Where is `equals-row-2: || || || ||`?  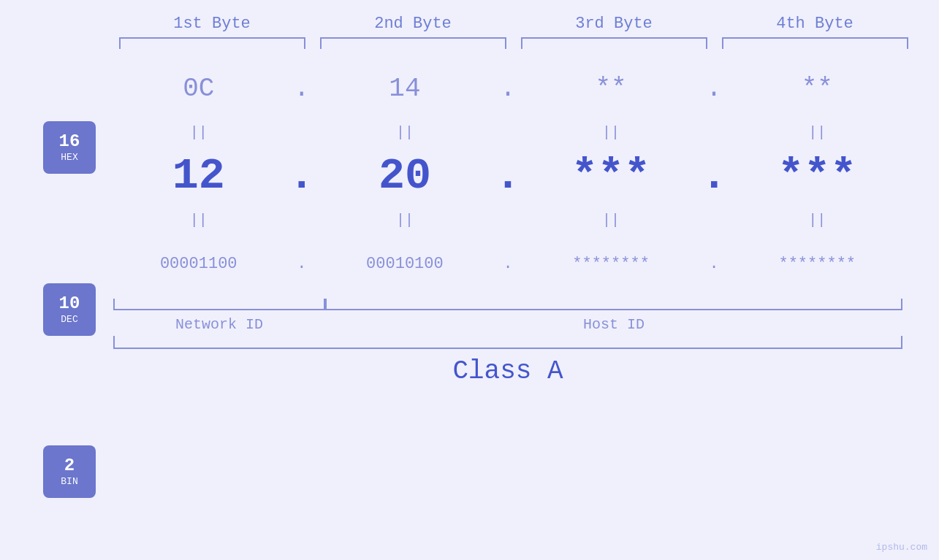
equals-row-2: || || || || is located at coordinates (508, 220).